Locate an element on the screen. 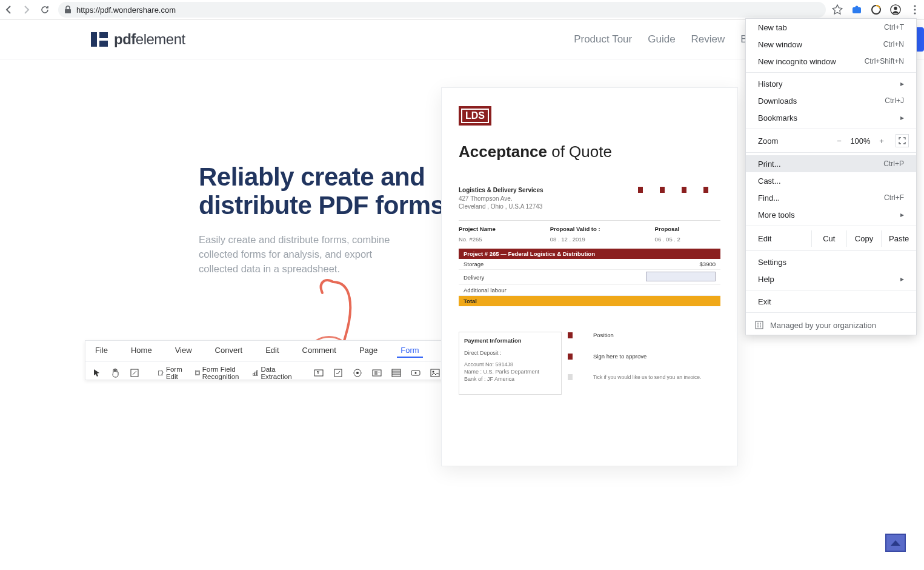 The height and width of the screenshot is (570, 924). doc-payment: Payment Information Direct Deposit : Acc… is located at coordinates (590, 363).